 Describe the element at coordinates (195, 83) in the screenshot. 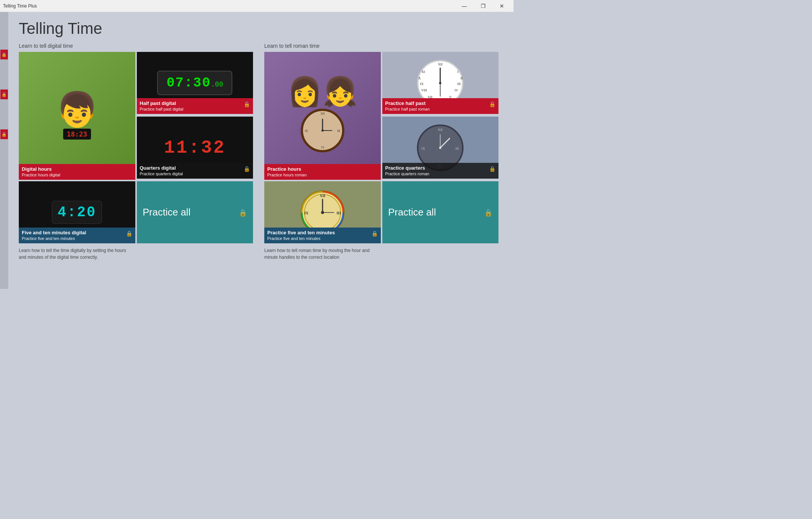

I see `half-past-digital-tile: 07:30 .00 Half past digital Practice hal…` at that location.